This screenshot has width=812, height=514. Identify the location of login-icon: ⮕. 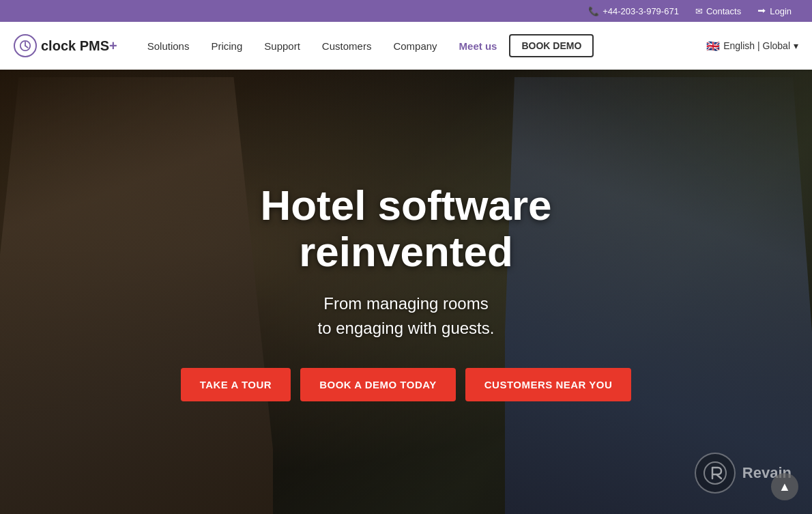
(762, 11).